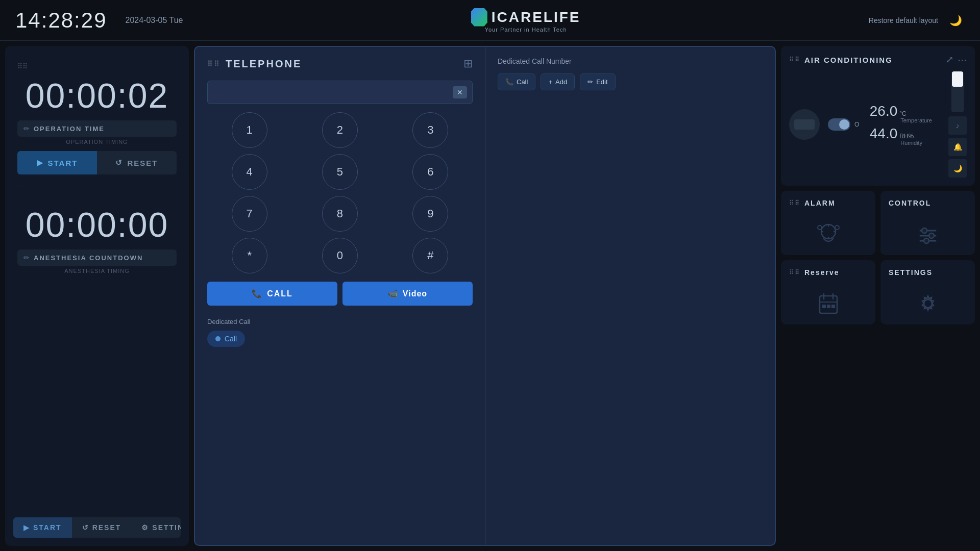 The width and height of the screenshot is (980, 551). I want to click on alarm-drag-handle: ⠿⠿, so click(795, 203).